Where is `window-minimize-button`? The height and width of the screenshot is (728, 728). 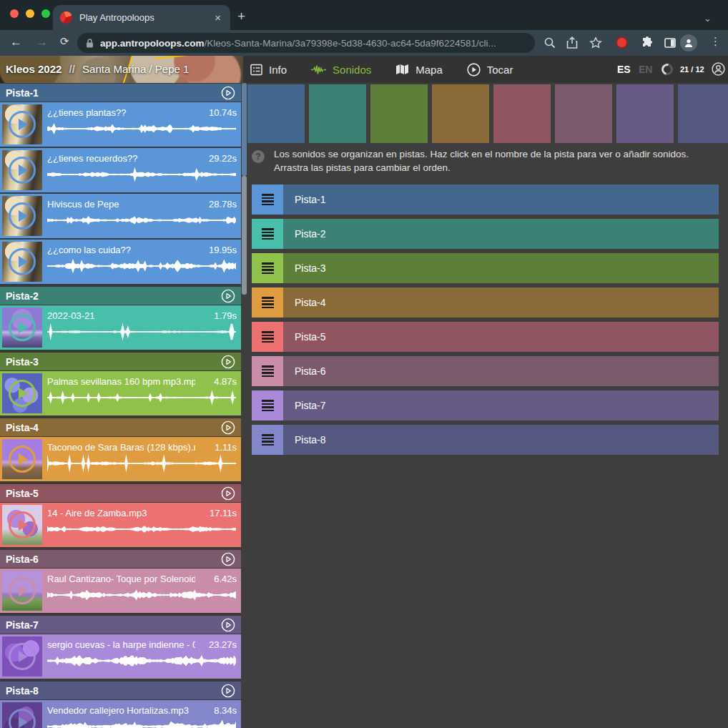 window-minimize-button is located at coordinates (30, 14).